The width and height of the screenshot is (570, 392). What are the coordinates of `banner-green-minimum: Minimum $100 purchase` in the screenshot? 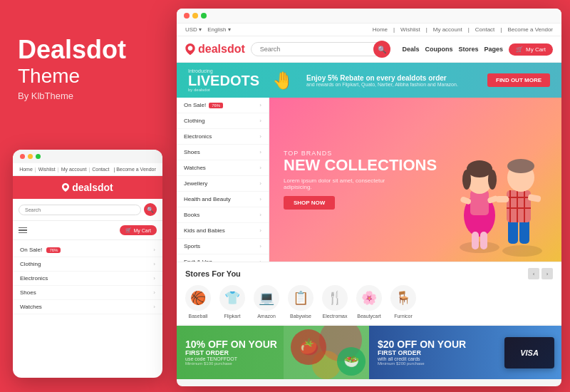 It's located at (231, 363).